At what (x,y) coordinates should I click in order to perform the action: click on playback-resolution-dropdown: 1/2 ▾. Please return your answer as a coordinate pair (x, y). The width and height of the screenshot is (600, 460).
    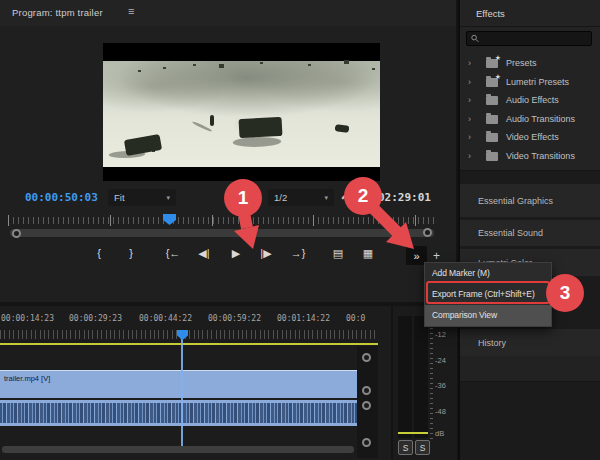
    Looking at the image, I should click on (301, 198).